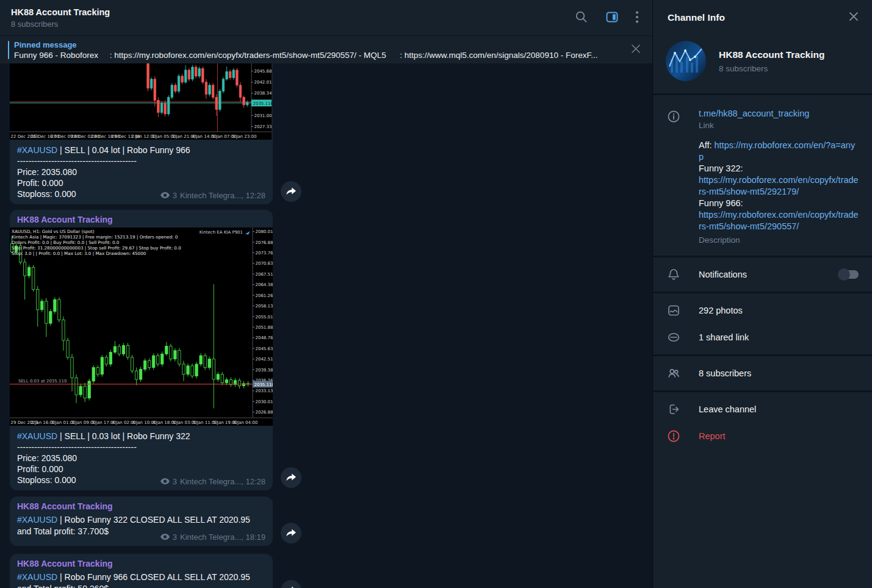 Image resolution: width=872 pixels, height=588 pixels. Describe the element at coordinates (95, 237) in the screenshot. I see `svg-text:Kintech Asia | Magic: 37091323: Kintech Asia | Magic: 37091323 | Free ma…` at that location.